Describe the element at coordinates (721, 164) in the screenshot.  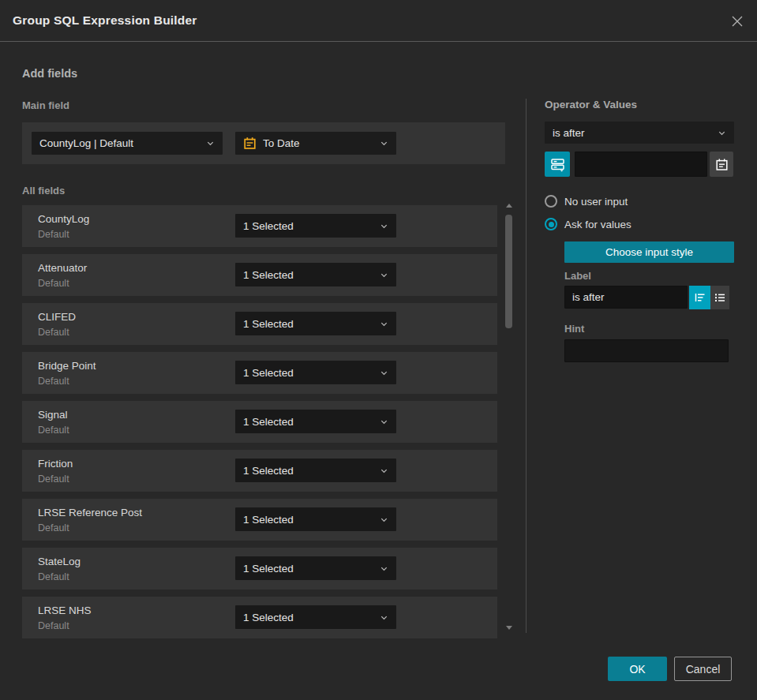
I see `date-picker-button` at that location.